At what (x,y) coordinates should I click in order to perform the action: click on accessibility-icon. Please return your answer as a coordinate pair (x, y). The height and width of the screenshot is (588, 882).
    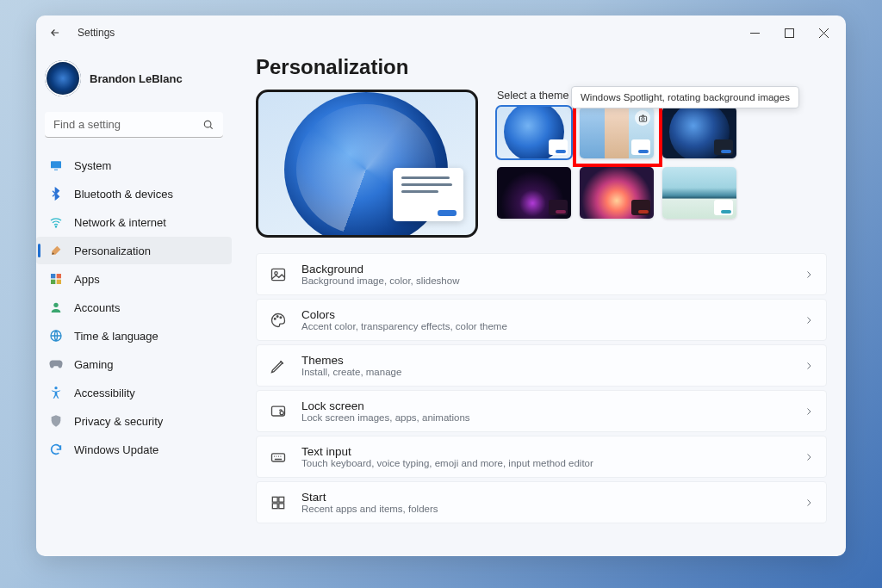
    Looking at the image, I should click on (56, 393).